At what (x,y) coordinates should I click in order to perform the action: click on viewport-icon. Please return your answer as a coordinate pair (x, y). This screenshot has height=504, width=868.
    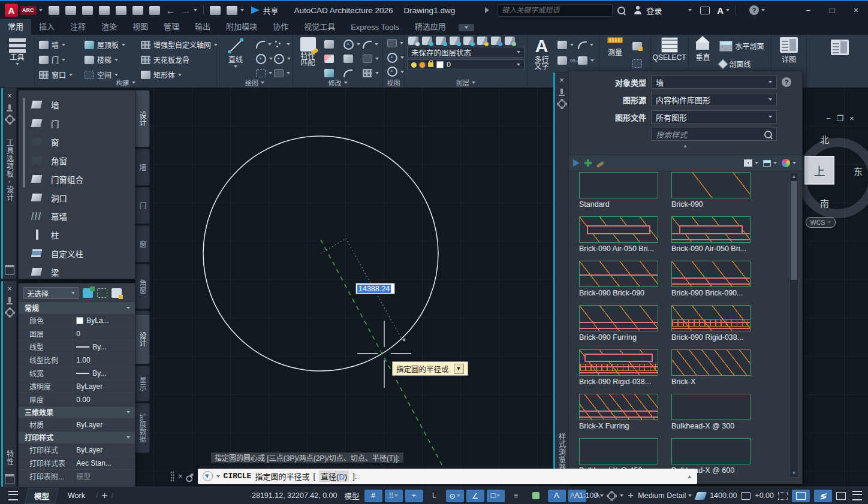
    Looking at the image, I should click on (840, 47).